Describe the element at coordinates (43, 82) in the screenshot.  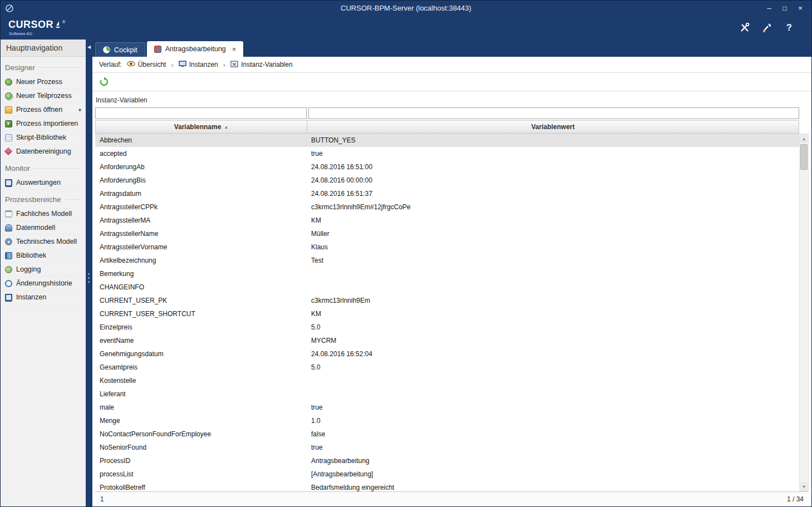
I see `sidebar-item-neuer-prozess: Neuer Prozess` at that location.